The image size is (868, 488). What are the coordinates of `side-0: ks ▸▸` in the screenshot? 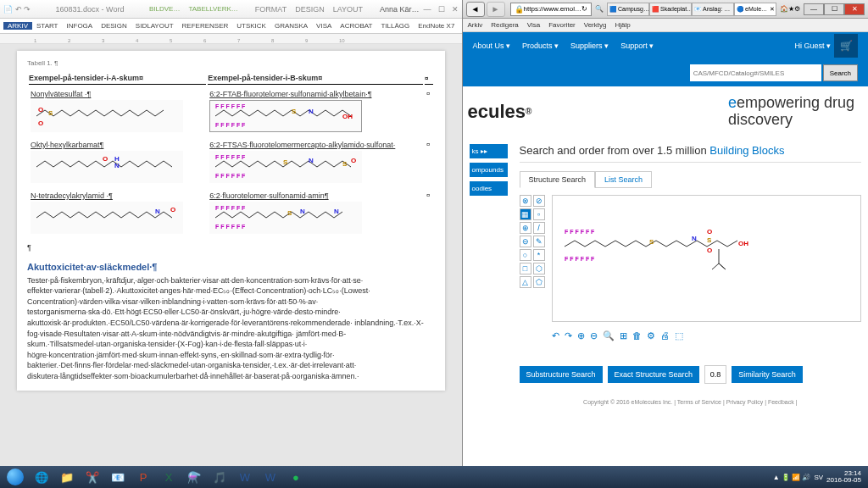 It's located at (488, 151).